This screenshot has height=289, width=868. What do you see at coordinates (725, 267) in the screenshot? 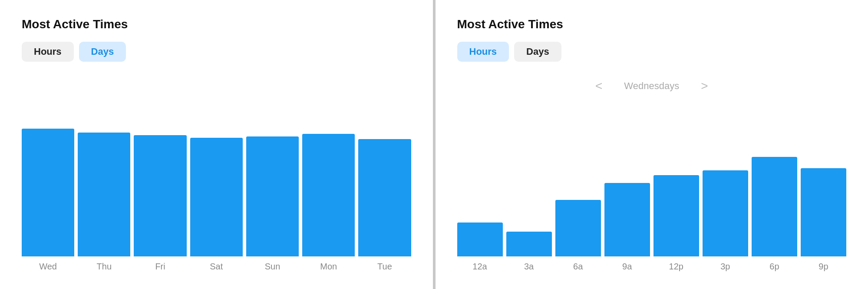
I see `hours-bar-label: 3p` at bounding box center [725, 267].